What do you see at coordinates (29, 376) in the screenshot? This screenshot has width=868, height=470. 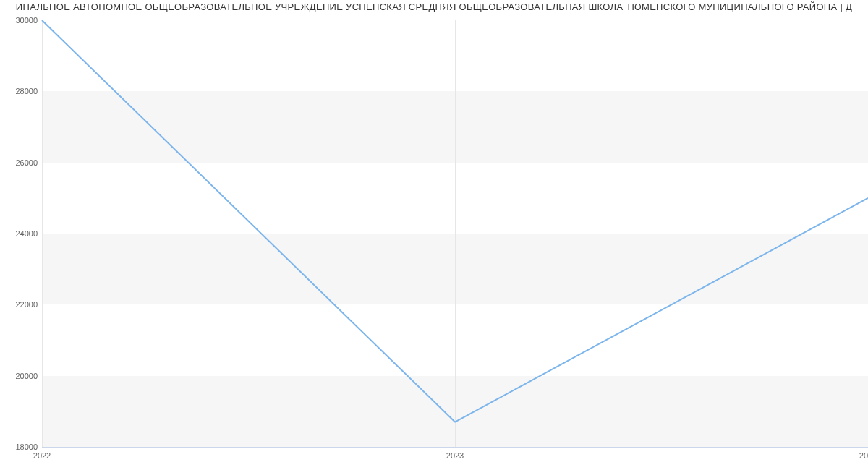 I see `y-tick-label: 20000` at bounding box center [29, 376].